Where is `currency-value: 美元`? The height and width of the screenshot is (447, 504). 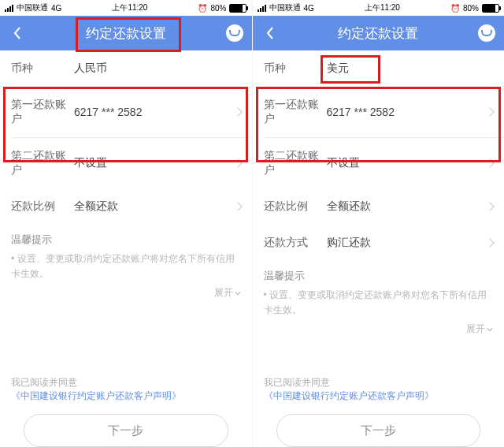
currency-value: 美元 is located at coordinates (338, 69).